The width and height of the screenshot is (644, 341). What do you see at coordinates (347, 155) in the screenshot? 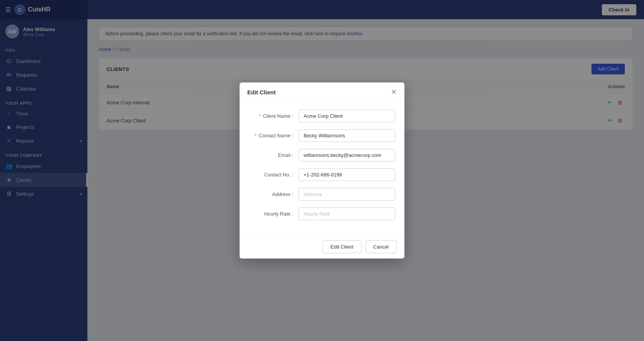
I see `input-email` at bounding box center [347, 155].